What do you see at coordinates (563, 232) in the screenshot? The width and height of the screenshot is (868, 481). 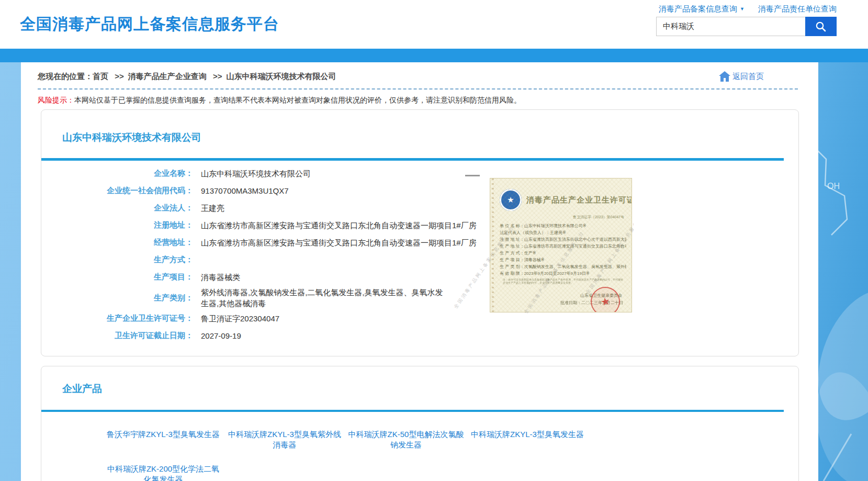 I see `certificate-line: 法定代表人（或负责人）：王建亮※` at bounding box center [563, 232].